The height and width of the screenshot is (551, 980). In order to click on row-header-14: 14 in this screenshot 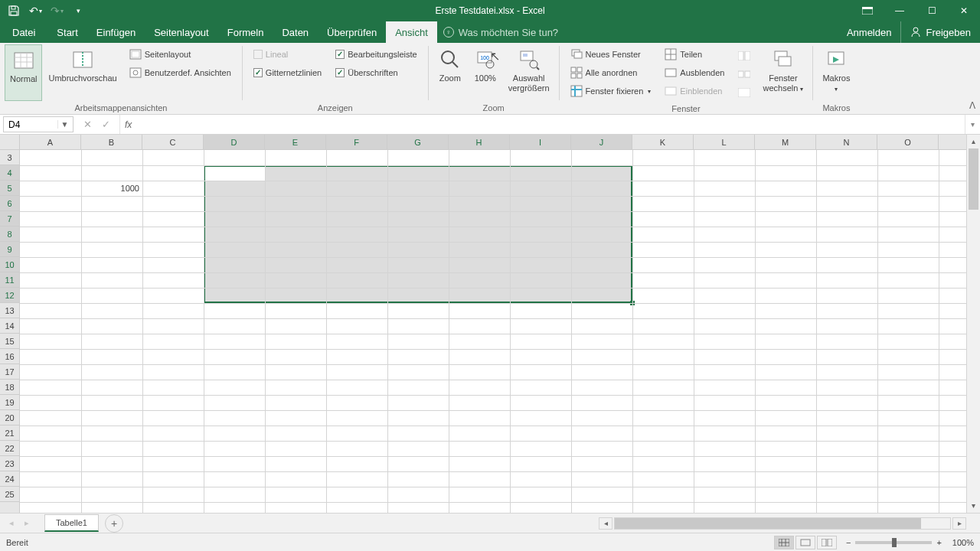, I will do `click(9, 326)`.